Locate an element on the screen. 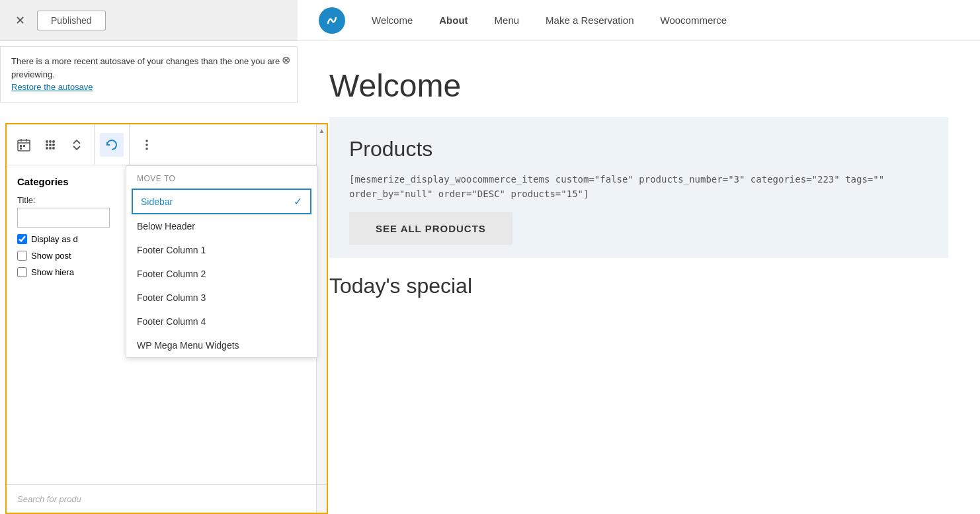 The width and height of the screenshot is (980, 514). more-options-button is located at coordinates (147, 145).